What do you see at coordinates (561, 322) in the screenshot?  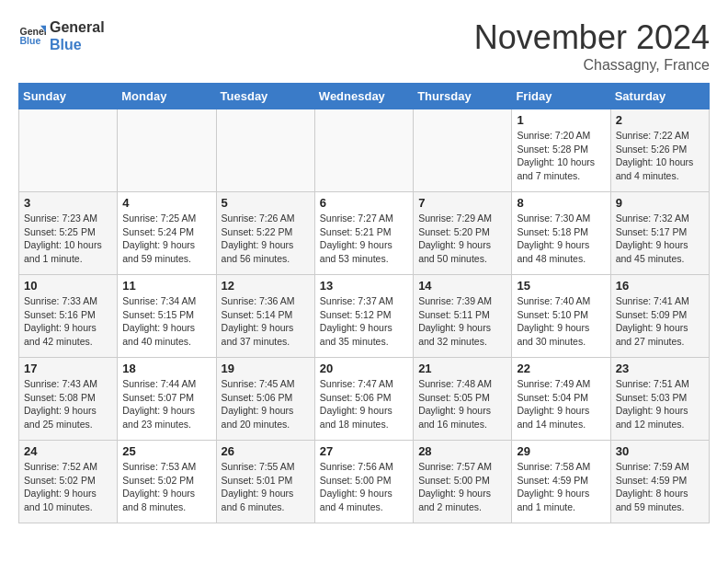 I see `day-info: Sunrise: 7:40 AM Sunset: 5:10 PM Dayligh…` at bounding box center [561, 322].